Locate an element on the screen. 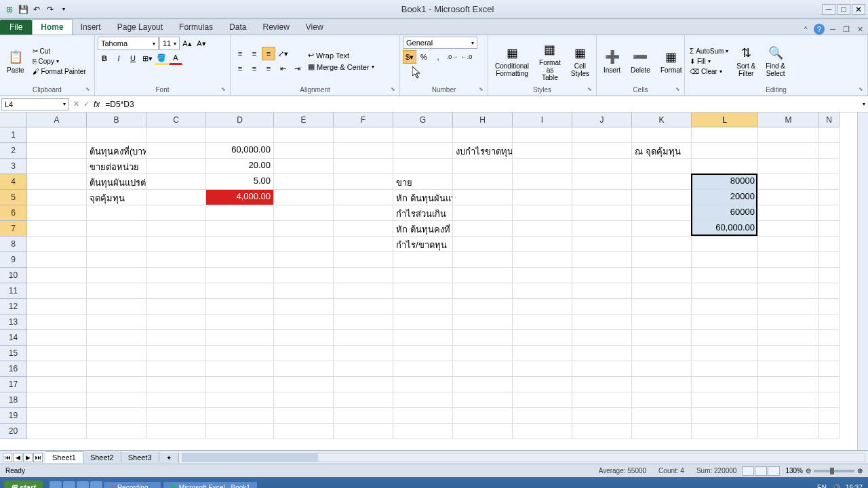  close-button: ✕ is located at coordinates (859, 9).